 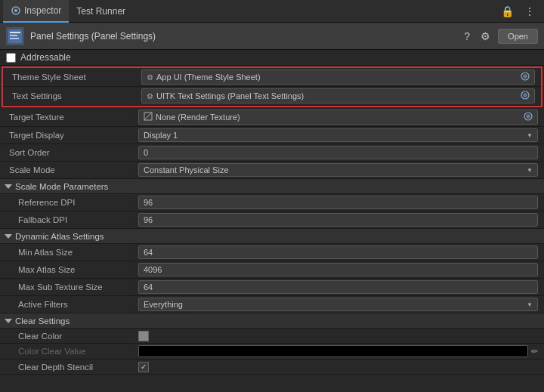 I want to click on target-display-label: Target Display, so click(x=70, y=135).